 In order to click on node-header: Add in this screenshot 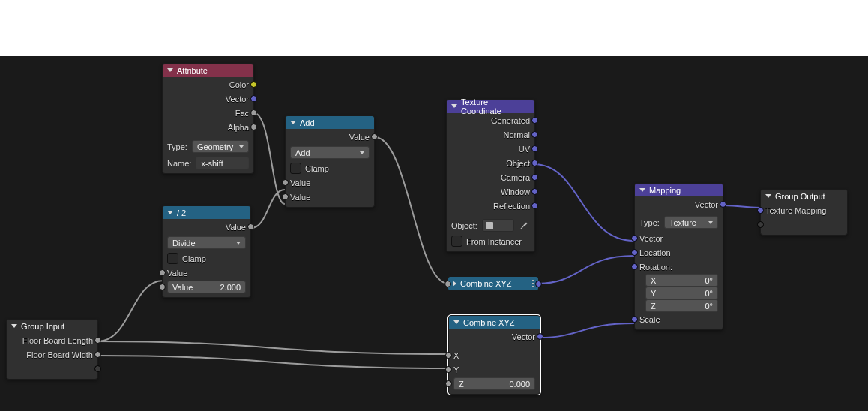, I will do `click(330, 123)`.